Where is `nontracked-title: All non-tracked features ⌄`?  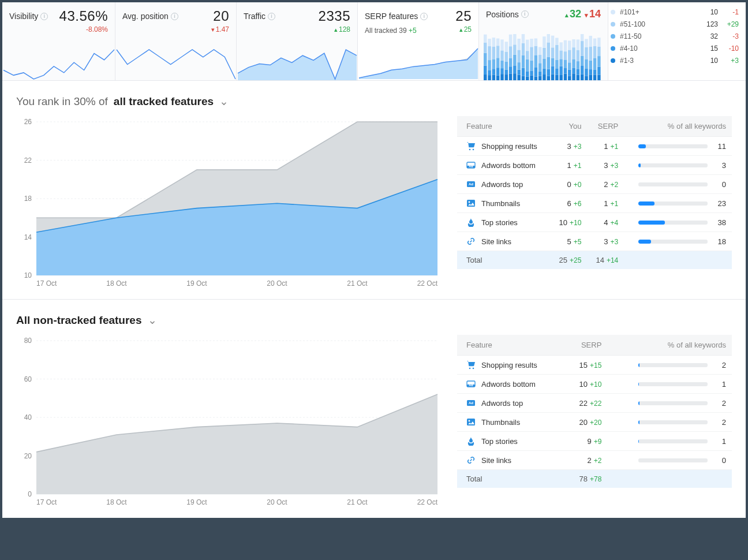
nontracked-title: All non-tracked features ⌄ is located at coordinates (374, 320).